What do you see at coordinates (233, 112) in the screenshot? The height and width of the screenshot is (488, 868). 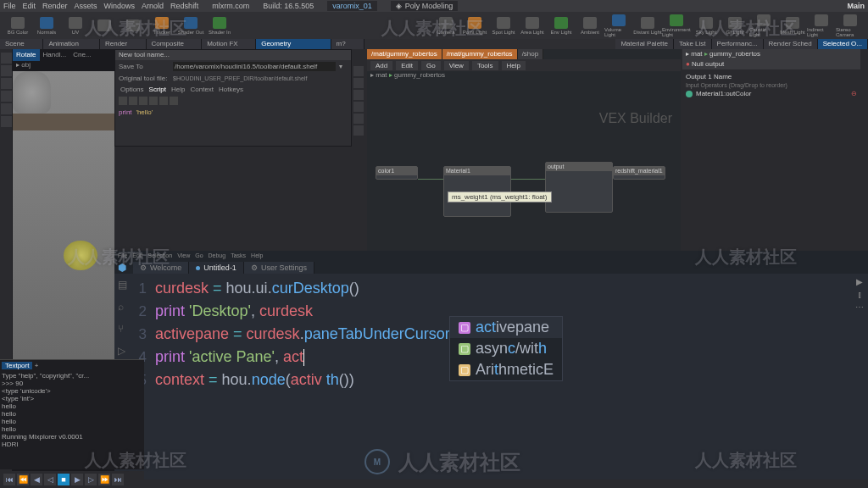 I see `shelf-code-editor: print 'hello'` at bounding box center [233, 112].